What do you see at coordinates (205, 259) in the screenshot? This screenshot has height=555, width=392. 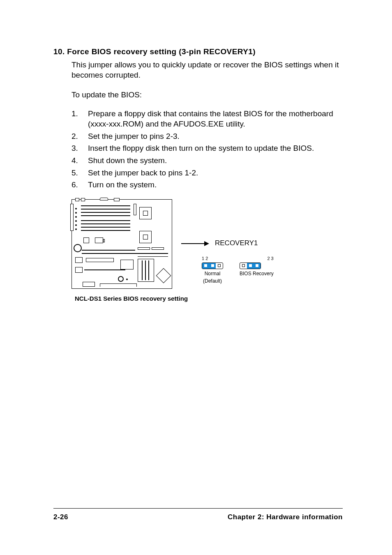 I see `pin-numbers: 1 2` at bounding box center [205, 259].